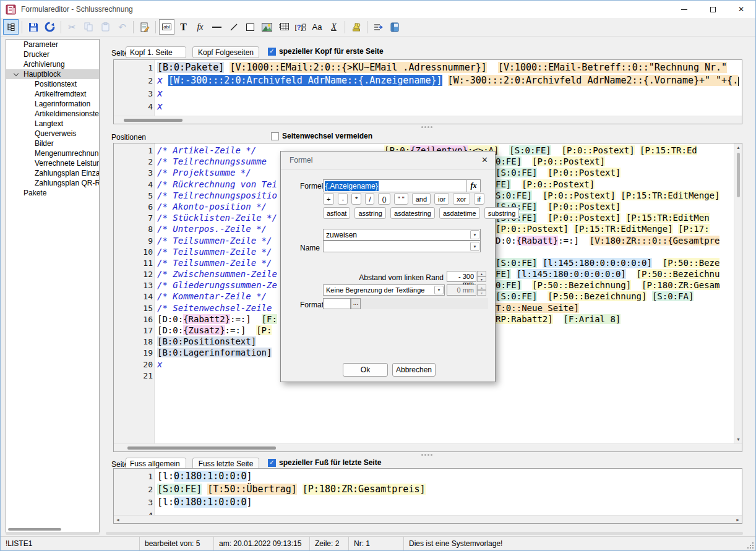  I want to click on horizontal-line-button, so click(217, 27).